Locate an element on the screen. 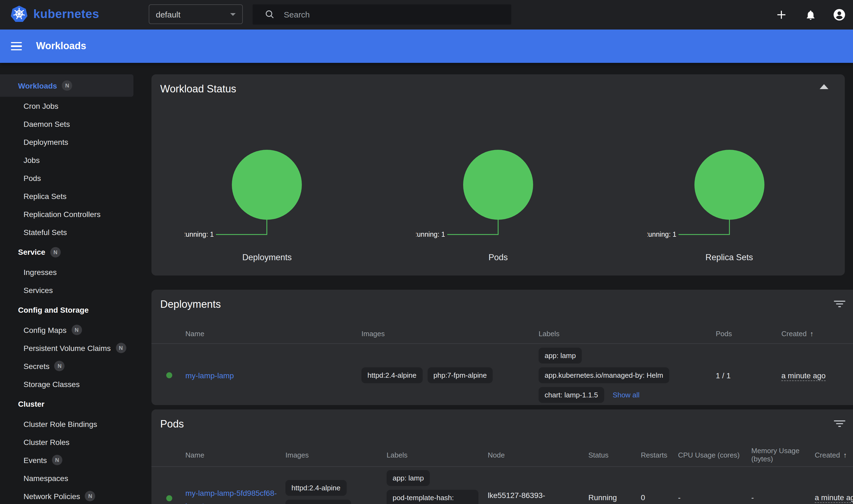  sidebar-item-events: Events N is located at coordinates (71, 460).